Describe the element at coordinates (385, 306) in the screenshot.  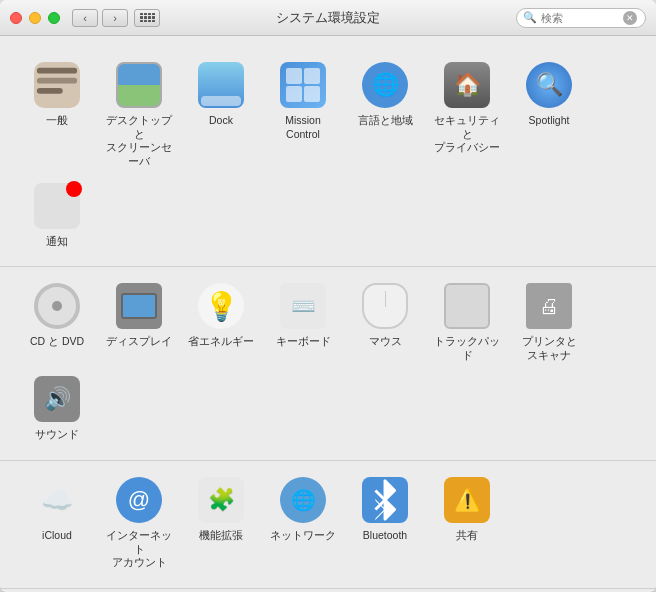
I see `mouse-icon-wrap` at that location.